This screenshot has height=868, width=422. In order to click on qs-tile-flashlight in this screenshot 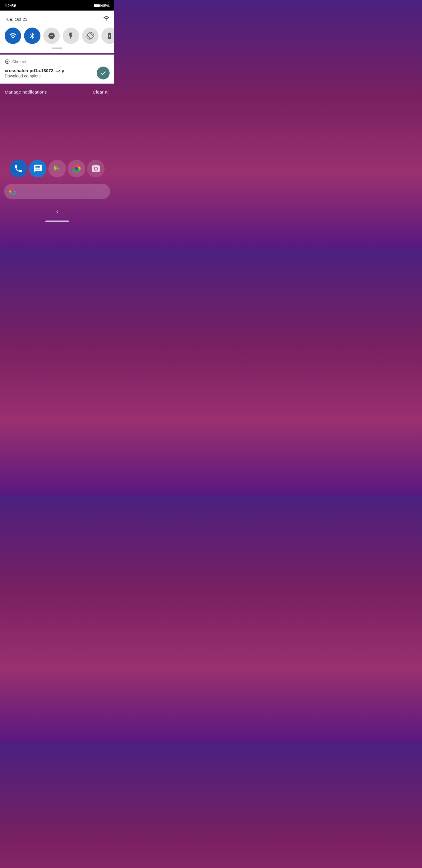, I will do `click(71, 36)`.